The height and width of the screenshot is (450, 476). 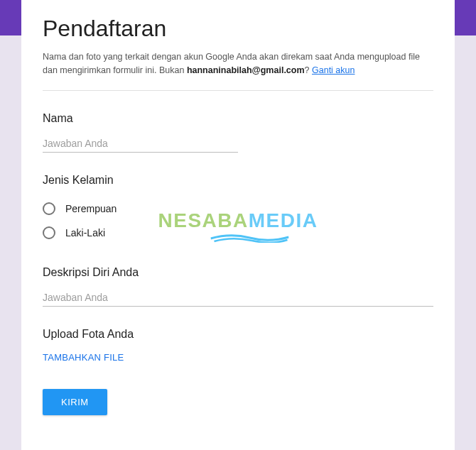 I want to click on form-disclaimer: Nama dan foto yang terkait dengan akun G…, so click(x=238, y=71).